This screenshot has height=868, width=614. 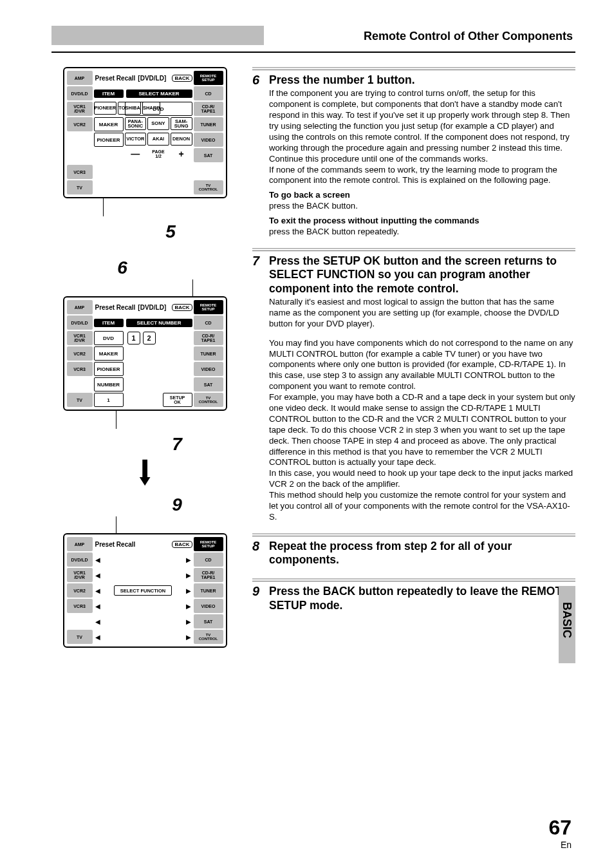 What do you see at coordinates (181, 79) in the screenshot?
I see `back-button: BACK` at bounding box center [181, 79].